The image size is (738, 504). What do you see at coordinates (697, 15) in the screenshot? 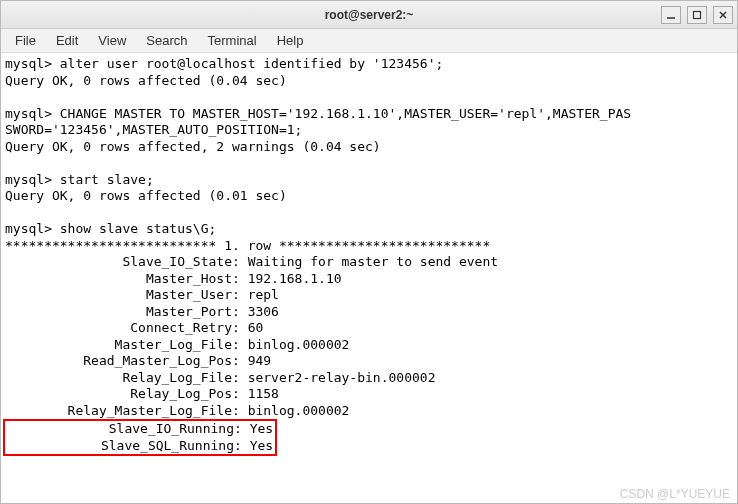
I see `window-controls` at bounding box center [697, 15].